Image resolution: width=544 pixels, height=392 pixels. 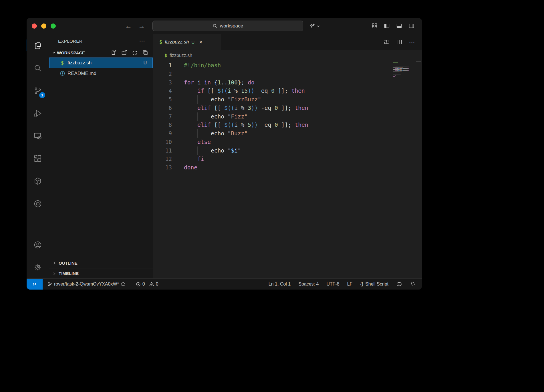 I want to click on outline-section-header: OUTLINE, so click(x=101, y=263).